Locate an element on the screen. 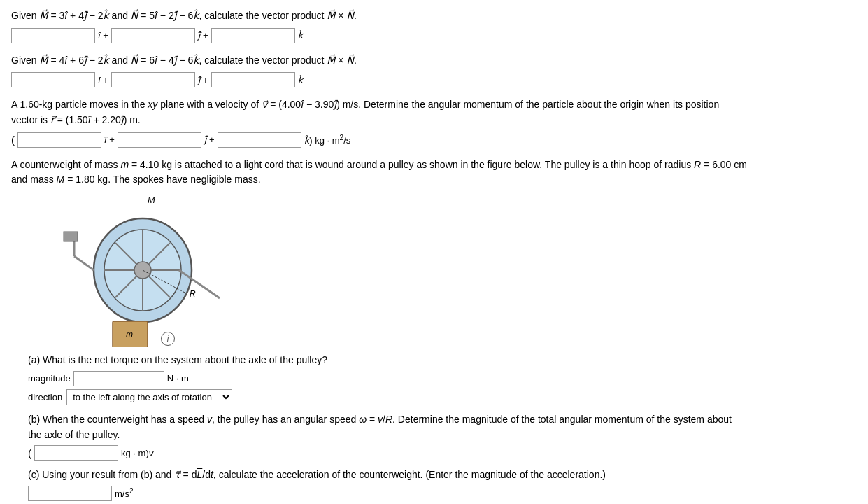  problem-1-j-label: ĵ̂ + is located at coordinates (203, 35).